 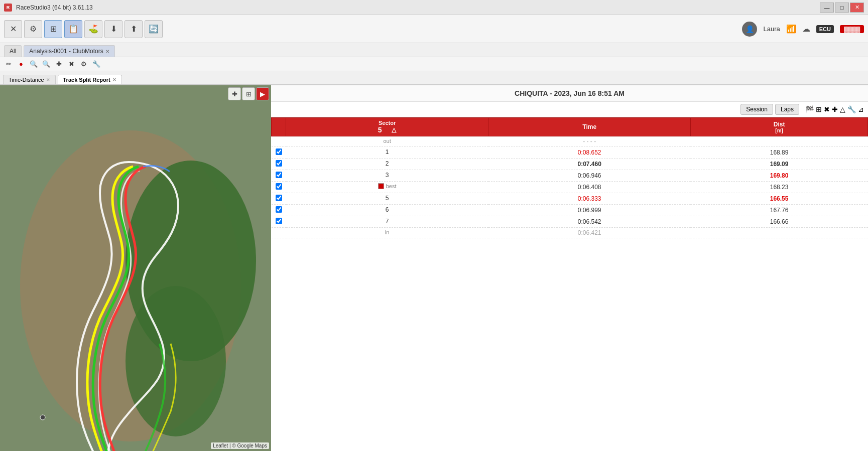 What do you see at coordinates (589, 127) in the screenshot?
I see `th-time: Time` at bounding box center [589, 127].